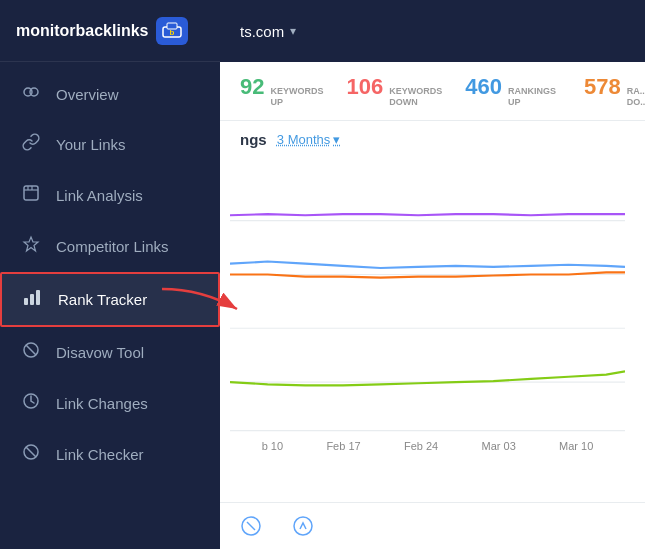 Image resolution: width=645 pixels, height=549 pixels. Describe the element at coordinates (110, 246) in the screenshot. I see `sidebar-item-competitor-links: Competitor Links` at that location.